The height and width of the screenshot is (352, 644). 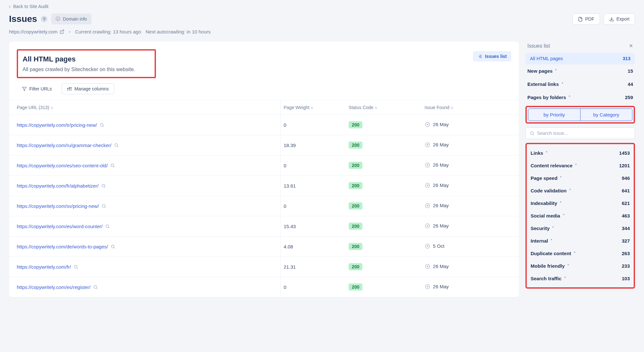 I want to click on category-item: Duplicate content˄263, so click(x=580, y=254).